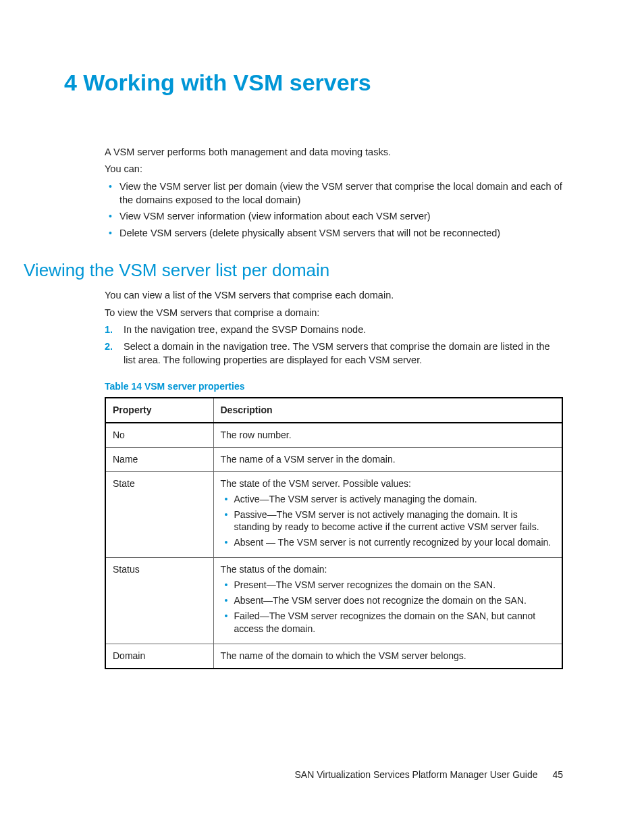 Image resolution: width=644 pixels, height=834 pixels. Describe the element at coordinates (316, 484) in the screenshot. I see `cell-lead-text: The state of the VSM server. Possible va…` at that location.